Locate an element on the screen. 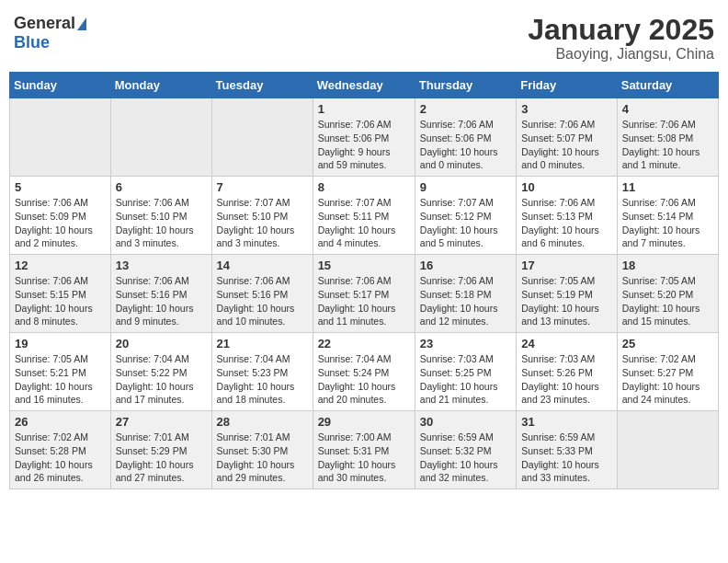 The image size is (728, 563). calendar-day-cell: 25Sunrise: 7:02 AM Sunset: 5:27 PM Dayli… is located at coordinates (667, 372).